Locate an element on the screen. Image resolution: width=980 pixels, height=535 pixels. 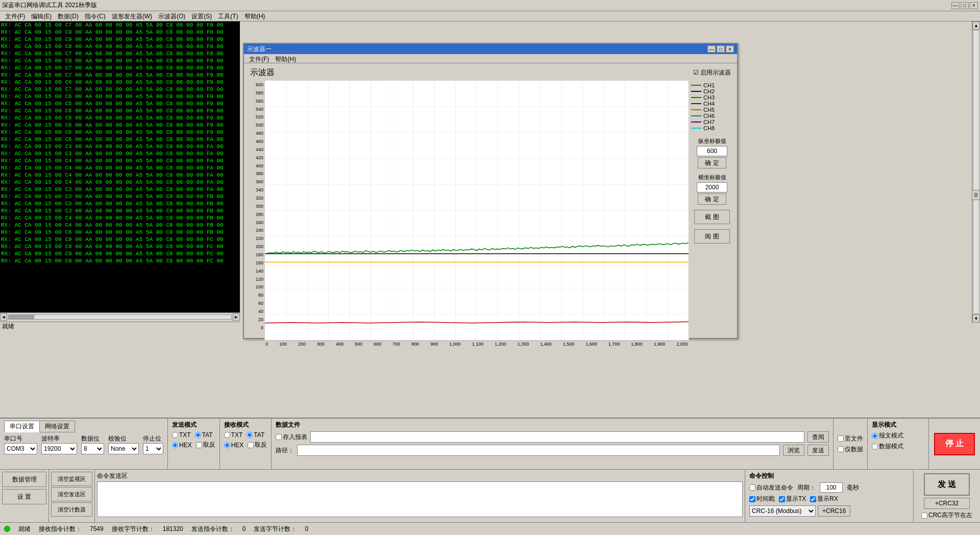
menu-tools: 工具(T) is located at coordinates (228, 16).